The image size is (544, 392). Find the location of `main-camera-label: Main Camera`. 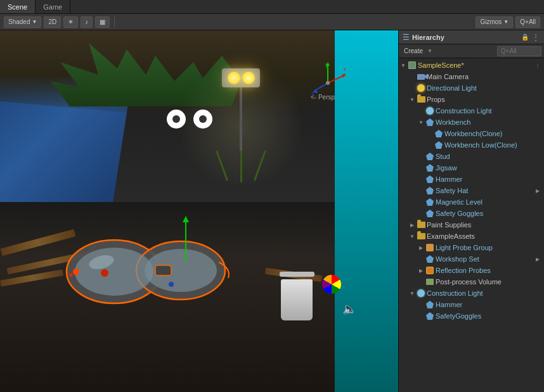

main-camera-label: Main Camera is located at coordinates (484, 77).